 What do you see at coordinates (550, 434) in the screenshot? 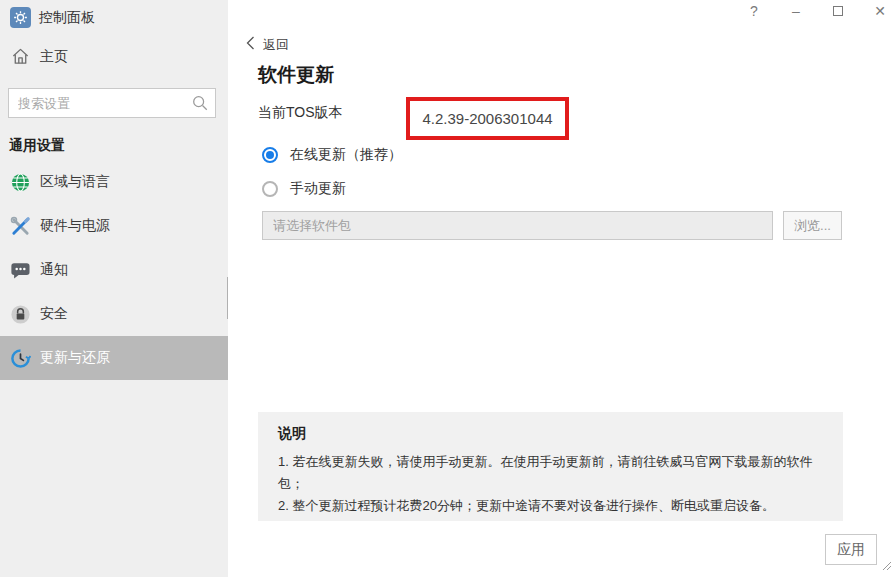
I see `note-title: 说明` at bounding box center [550, 434].